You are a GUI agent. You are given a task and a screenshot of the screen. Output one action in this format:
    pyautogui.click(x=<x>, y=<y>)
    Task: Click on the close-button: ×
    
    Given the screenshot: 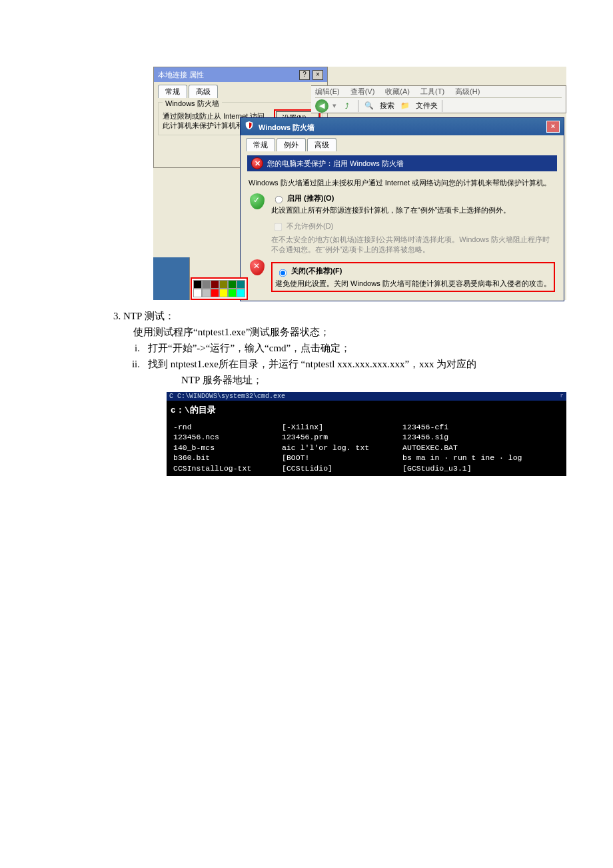 What is the action you would take?
    pyautogui.click(x=318, y=75)
    